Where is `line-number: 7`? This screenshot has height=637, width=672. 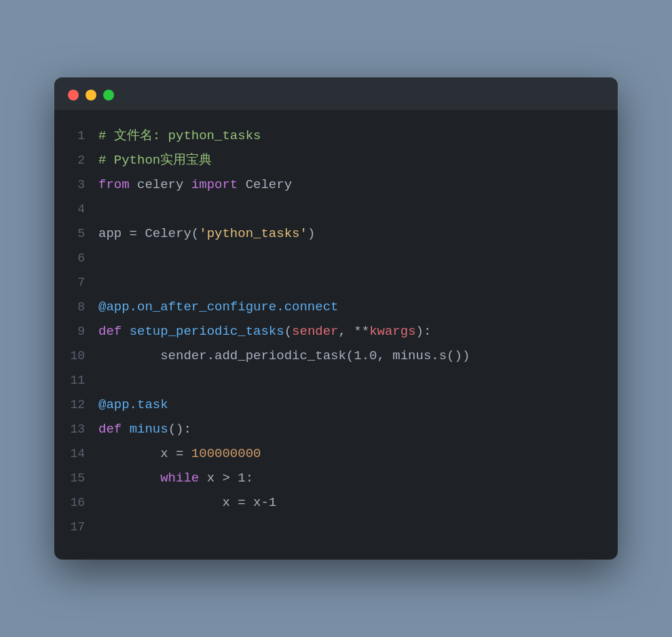
line-number: 7 is located at coordinates (83, 283).